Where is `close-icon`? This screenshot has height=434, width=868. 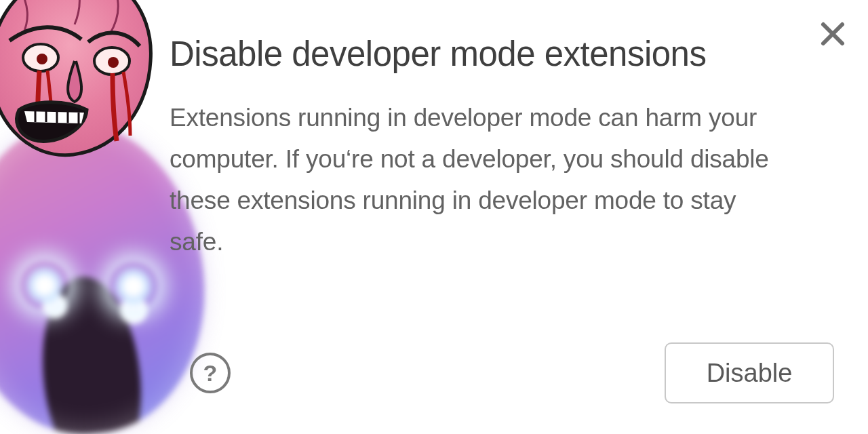
close-icon is located at coordinates (833, 34).